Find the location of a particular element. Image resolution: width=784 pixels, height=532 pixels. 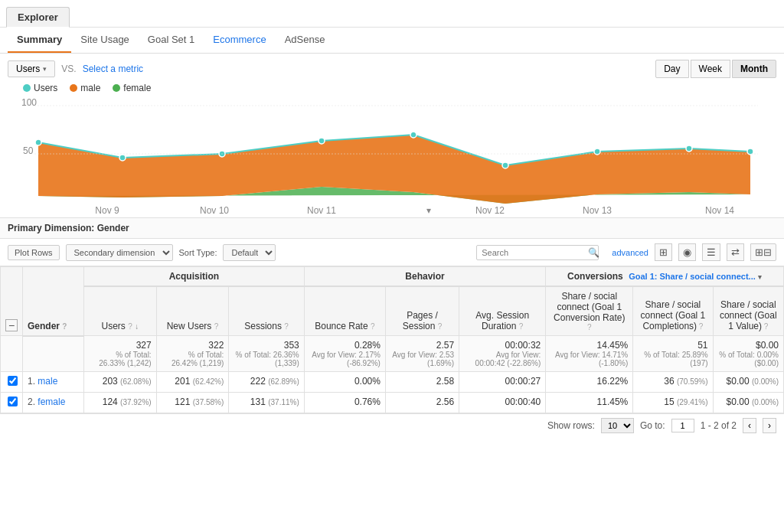

row1-gender-link: male is located at coordinates (47, 381).